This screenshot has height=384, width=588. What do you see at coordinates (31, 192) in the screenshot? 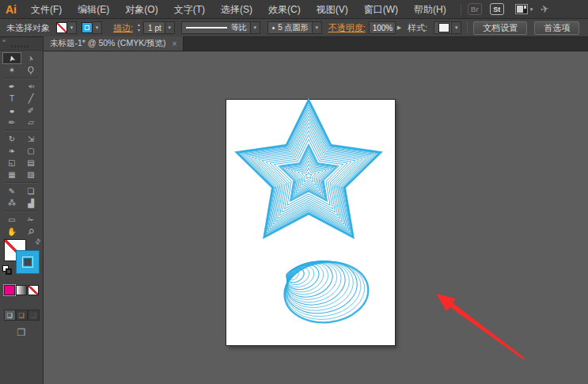
I see `blend-tool: ❏` at bounding box center [31, 192].